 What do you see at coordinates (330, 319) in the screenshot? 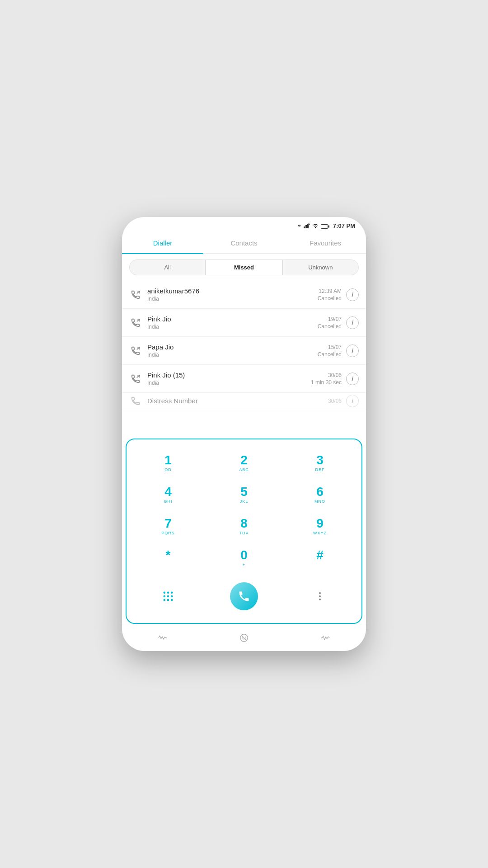
I see `call-time: 19/07` at bounding box center [330, 319].